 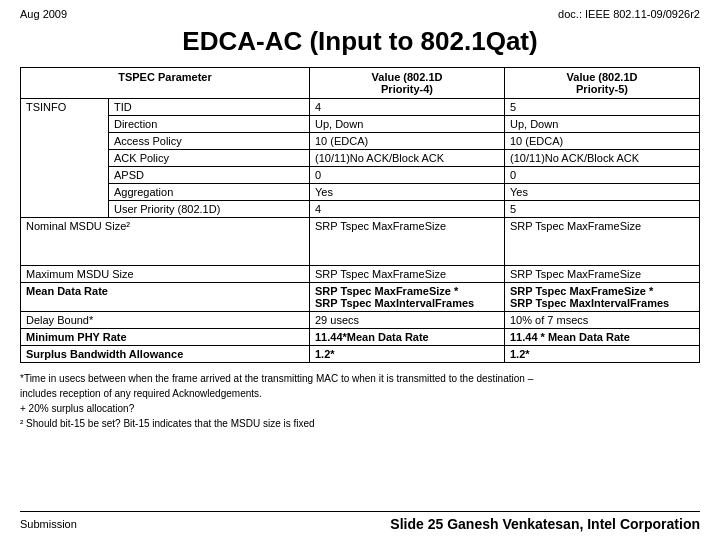 What do you see at coordinates (602, 298) in the screenshot?
I see `v5-mean-data-rate: SRP Tspec MaxFrameSize *SRP Tspec MaxInt…` at bounding box center [602, 298].